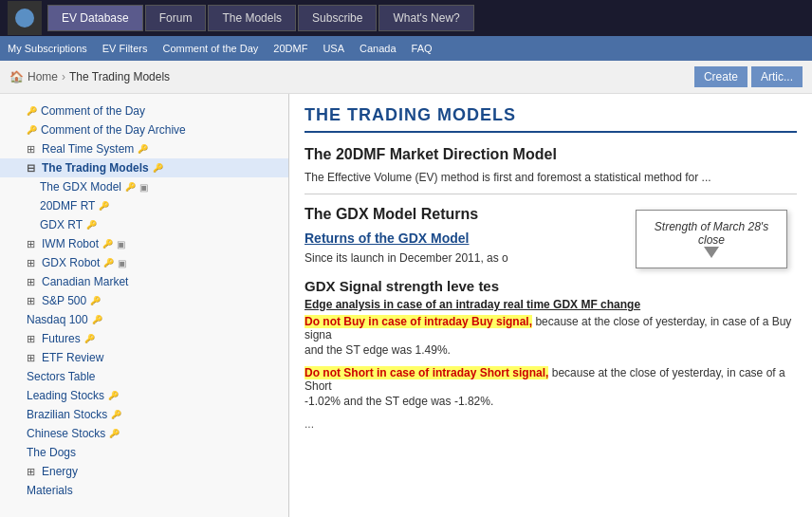 The height and width of the screenshot is (517, 812). I want to click on gdx-icon: ▣, so click(144, 188).